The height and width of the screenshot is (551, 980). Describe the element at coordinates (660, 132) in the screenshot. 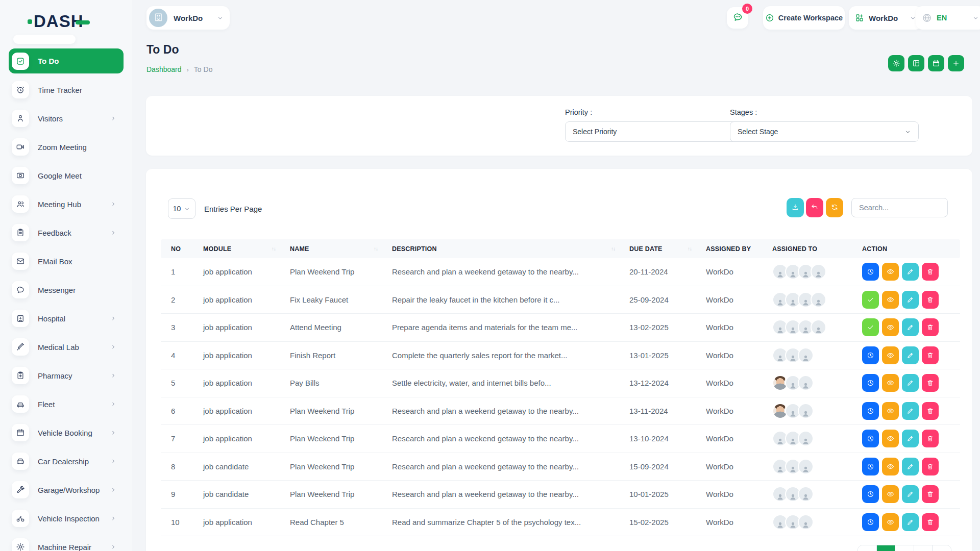

I see `priority-select: Select Priority` at that location.